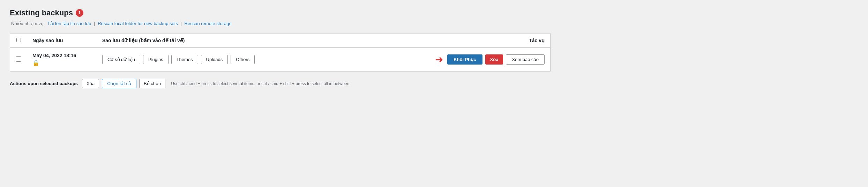 The image size is (868, 187). Describe the element at coordinates (280, 24) in the screenshot. I see `subtitle-row: Nhiều nhiệm vụ: Tải lên tập tin sao lưu …` at that location.